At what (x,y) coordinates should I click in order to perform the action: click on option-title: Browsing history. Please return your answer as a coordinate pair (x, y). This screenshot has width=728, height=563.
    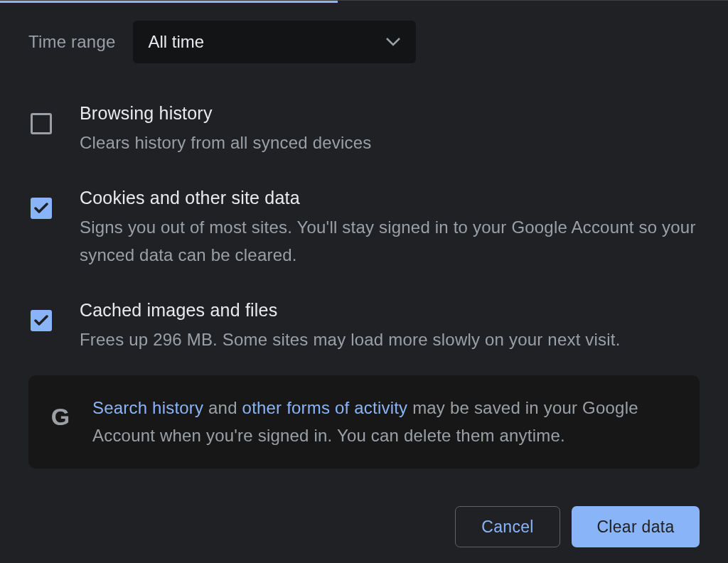
    Looking at the image, I should click on (390, 114).